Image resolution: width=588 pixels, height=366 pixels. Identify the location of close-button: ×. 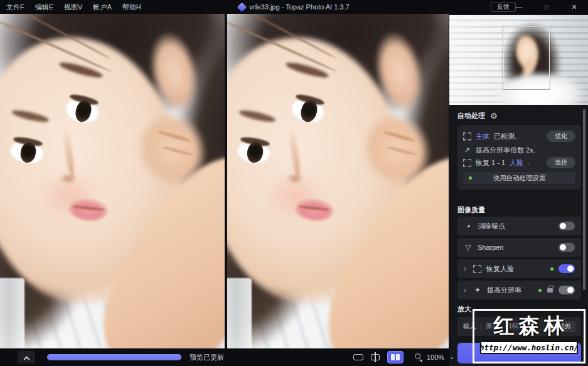
(574, 7).